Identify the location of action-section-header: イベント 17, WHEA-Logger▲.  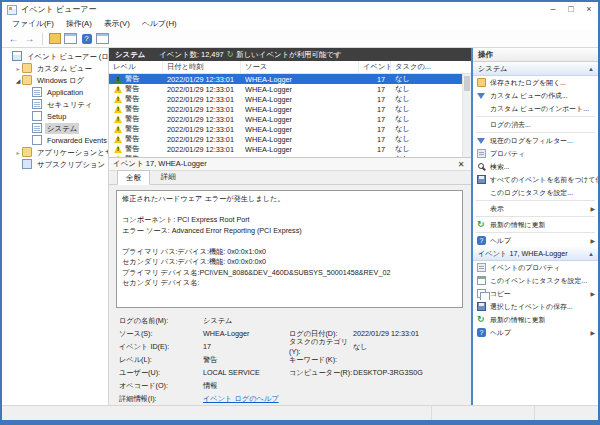
(536, 254).